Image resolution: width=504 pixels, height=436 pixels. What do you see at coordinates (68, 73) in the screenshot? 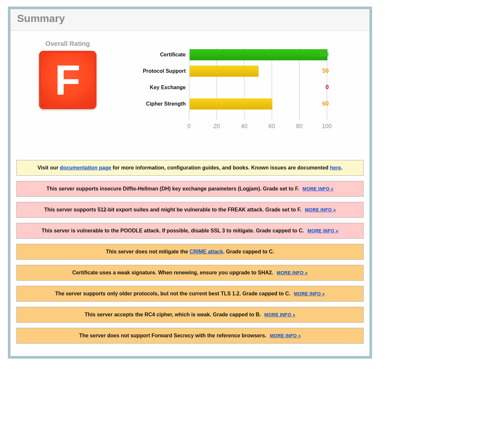
I see `overall-rating: Overall Rating F` at bounding box center [68, 73].